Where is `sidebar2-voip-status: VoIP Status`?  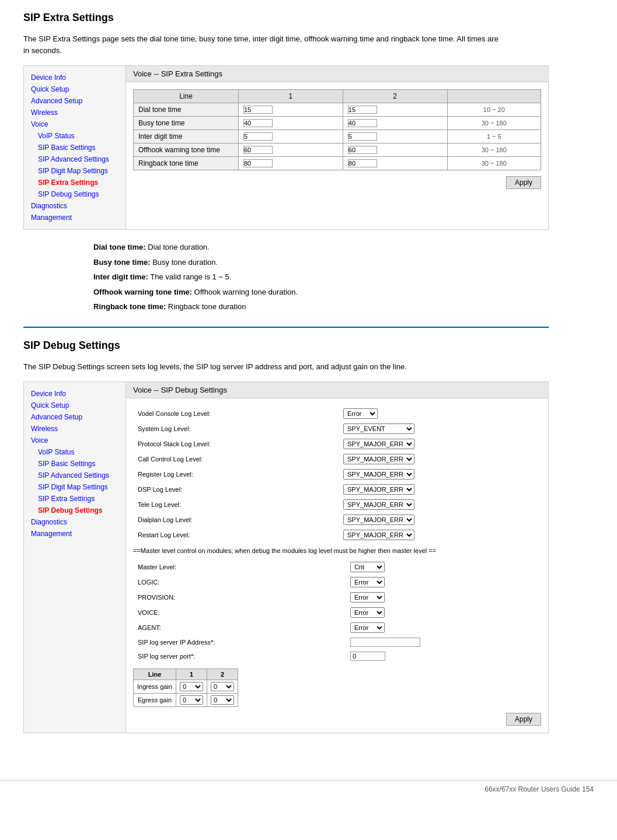 sidebar2-voip-status: VoIP Status is located at coordinates (75, 452).